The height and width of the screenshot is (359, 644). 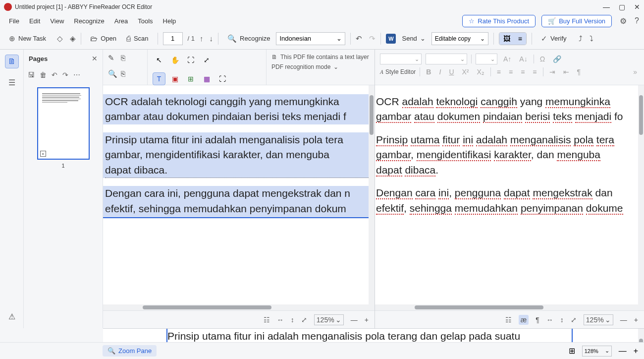 I want to click on more-icon: ⋯, so click(x=77, y=75).